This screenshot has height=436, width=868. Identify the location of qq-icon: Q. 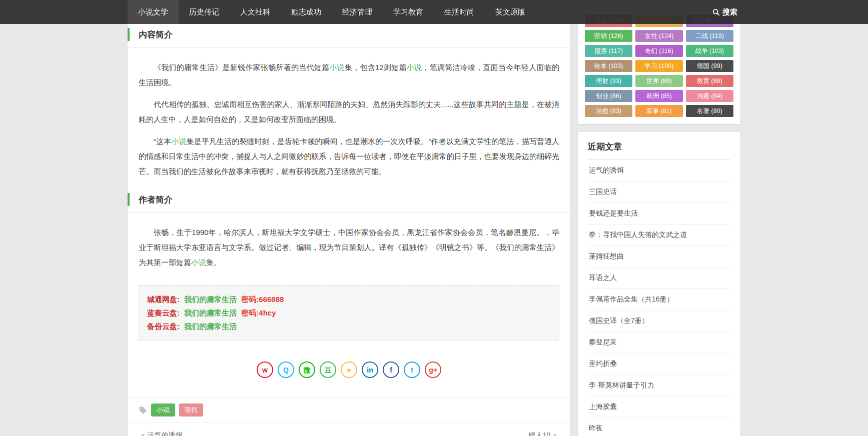
(286, 370).